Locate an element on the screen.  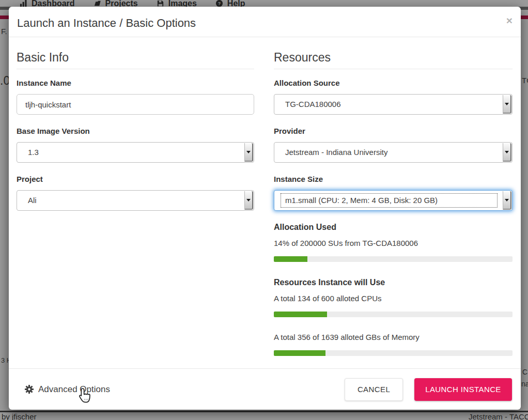
background-text-fragment: F. is located at coordinates (4, 31).